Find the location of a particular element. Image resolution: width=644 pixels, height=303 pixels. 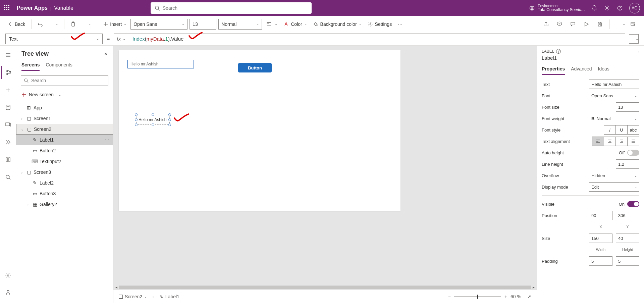

expand-formula-button: ⌄ is located at coordinates (634, 39).